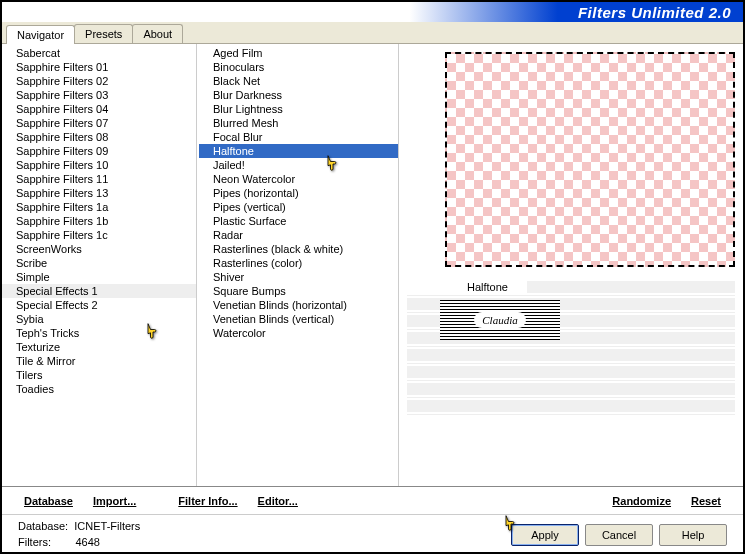 This screenshot has width=745, height=554. I want to click on help-button: Help, so click(693, 535).